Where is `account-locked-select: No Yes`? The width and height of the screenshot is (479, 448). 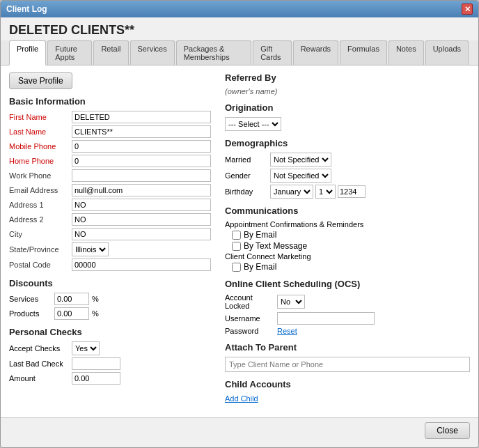 account-locked-select: No Yes is located at coordinates (291, 302).